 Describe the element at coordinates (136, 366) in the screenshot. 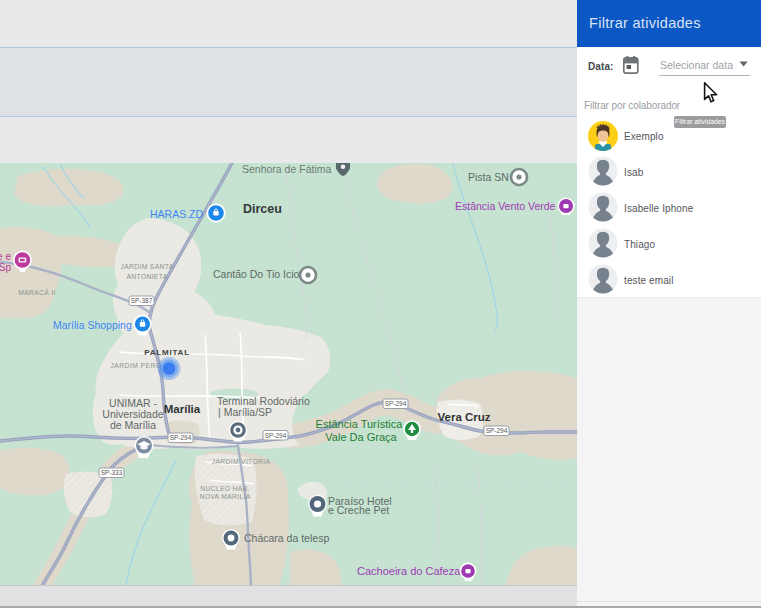

I see `svg-text: JARDIM PERO` at that location.